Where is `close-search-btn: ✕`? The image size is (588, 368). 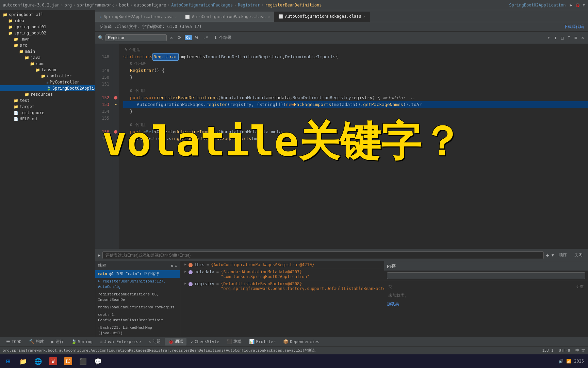
close-search-btn: ✕ is located at coordinates (583, 37).